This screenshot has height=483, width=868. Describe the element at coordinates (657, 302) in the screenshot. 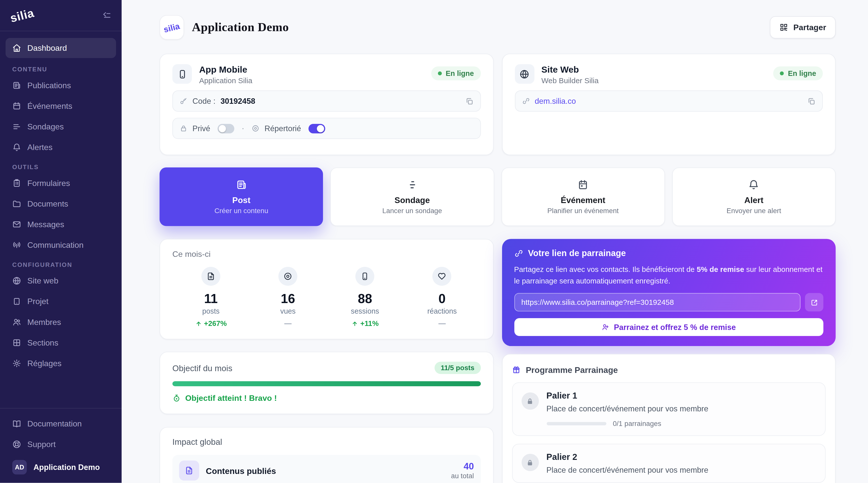

I see `referral-link-input` at that location.